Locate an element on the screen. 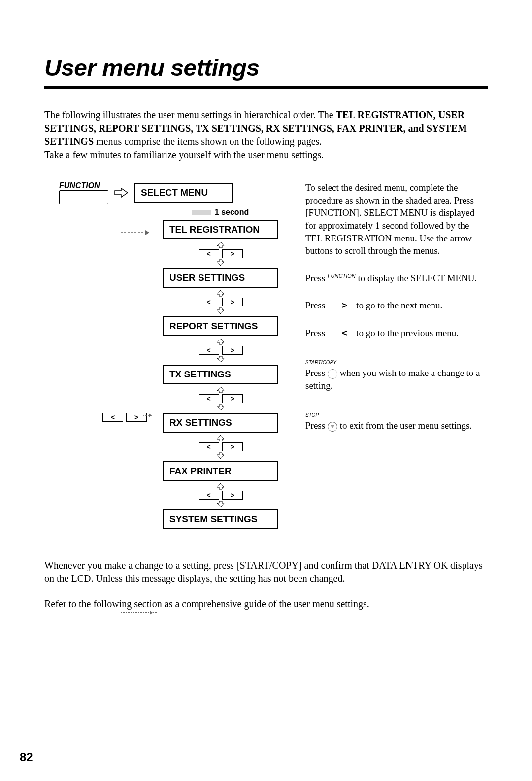  nav-between-5: < > is located at coordinates (221, 447).